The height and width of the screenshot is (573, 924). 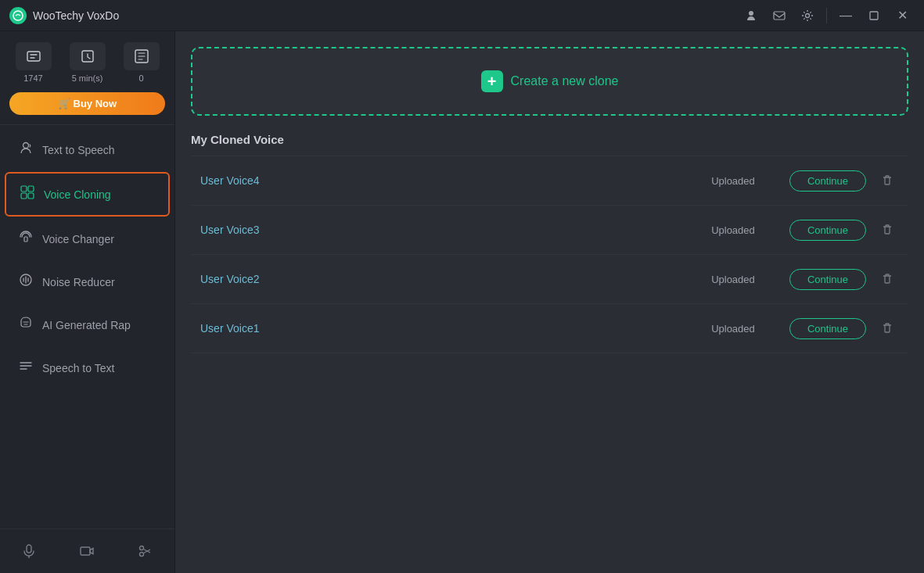 What do you see at coordinates (26, 150) in the screenshot?
I see `text-to-speech-icon` at bounding box center [26, 150].